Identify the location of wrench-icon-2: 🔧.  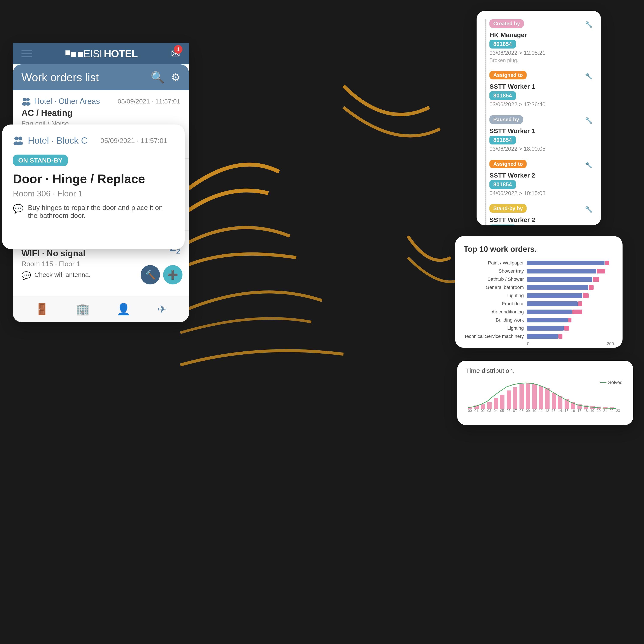
(589, 165).